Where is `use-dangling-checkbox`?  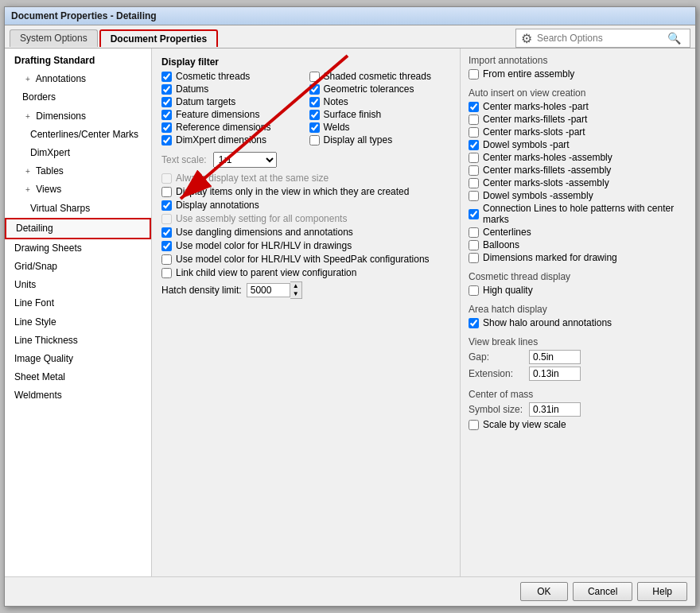 use-dangling-checkbox is located at coordinates (167, 232).